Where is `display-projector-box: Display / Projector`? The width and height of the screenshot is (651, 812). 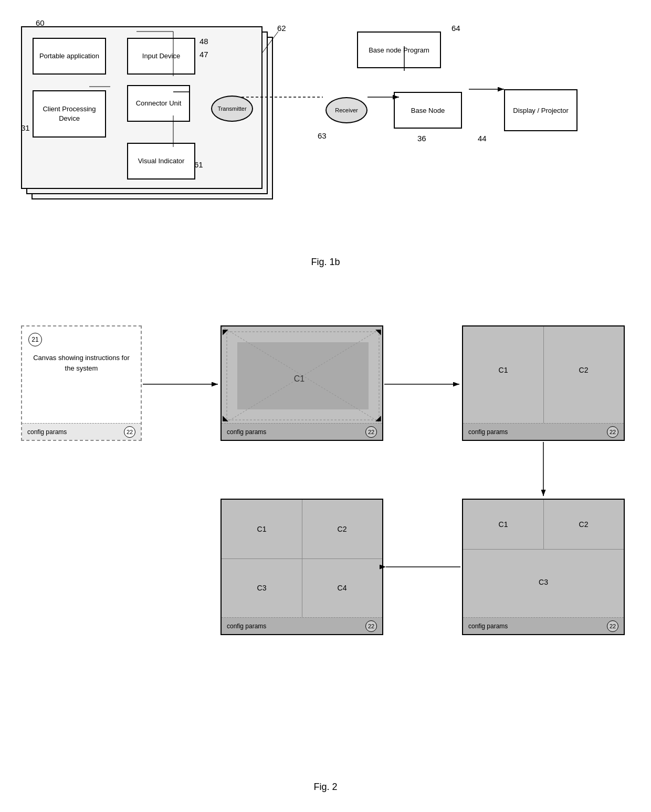 display-projector-box: Display / Projector is located at coordinates (541, 110).